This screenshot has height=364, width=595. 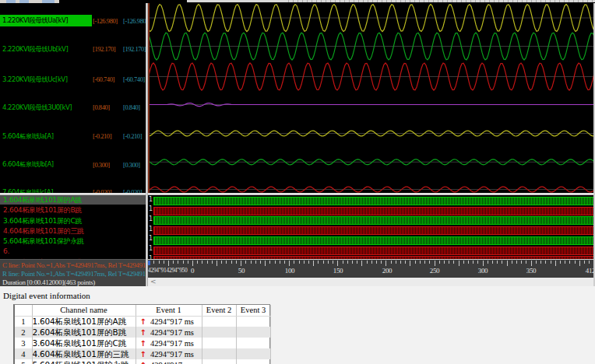 I want to click on event-channel-name: 4.604柘泉Ⅰ线101屏的三跳, so click(x=84, y=354).